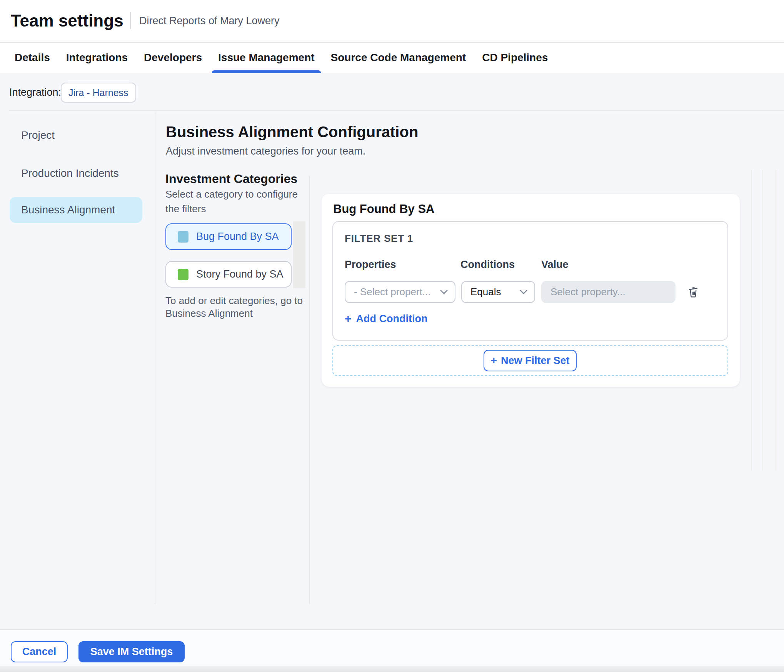 The width and height of the screenshot is (784, 672). Describe the element at coordinates (183, 237) in the screenshot. I see `bug-category-swatch` at that location.